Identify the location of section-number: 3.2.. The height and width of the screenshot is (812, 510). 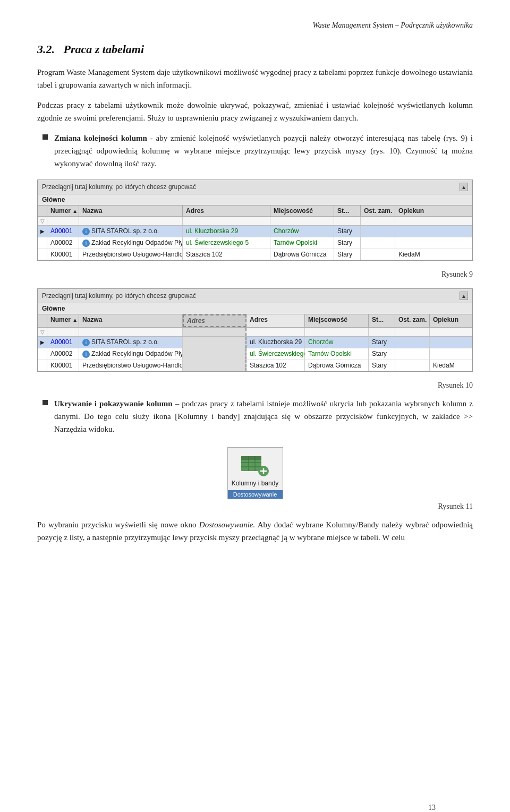
(46, 49).